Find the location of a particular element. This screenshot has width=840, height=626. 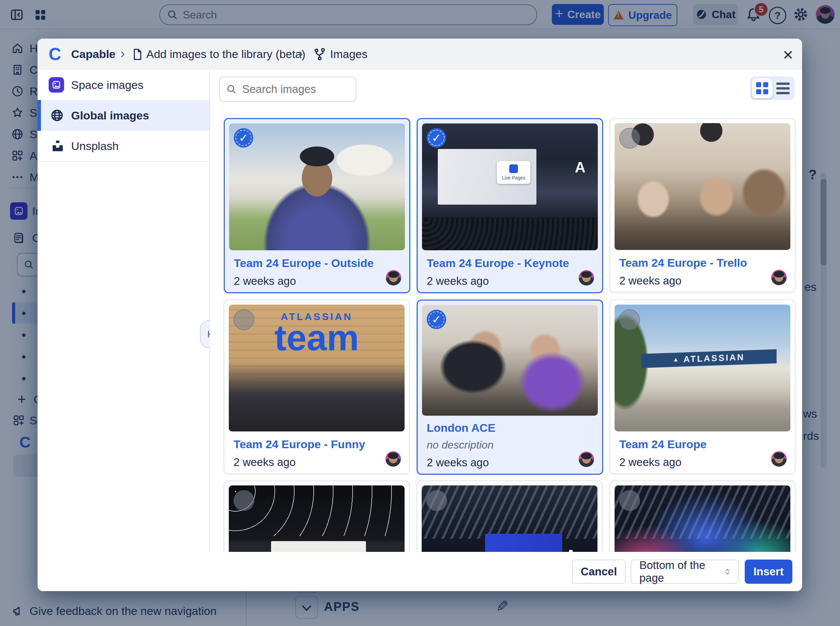

image-search-input is located at coordinates (293, 89).